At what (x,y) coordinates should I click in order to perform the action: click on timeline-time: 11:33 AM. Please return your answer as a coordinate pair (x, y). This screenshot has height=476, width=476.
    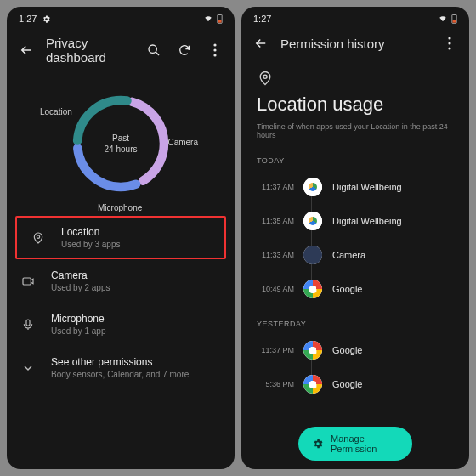
    Looking at the image, I should click on (275, 255).